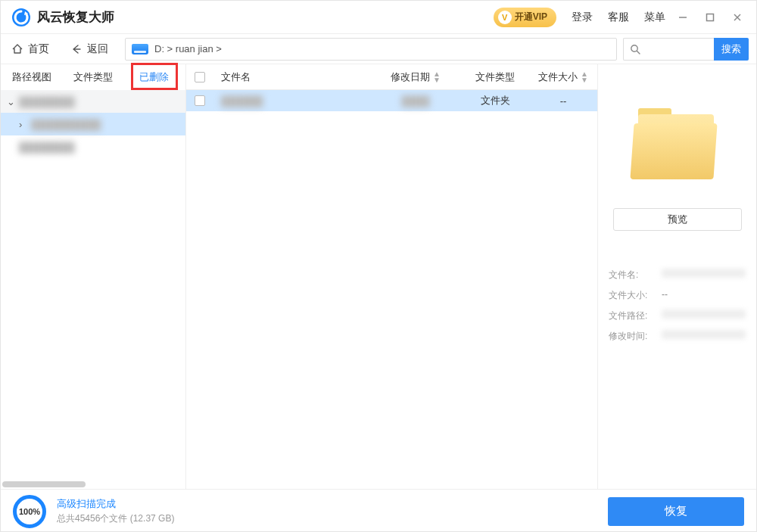 The image size is (757, 532). What do you see at coordinates (704, 334) in the screenshot?
I see `meta-mtime-value` at bounding box center [704, 334].